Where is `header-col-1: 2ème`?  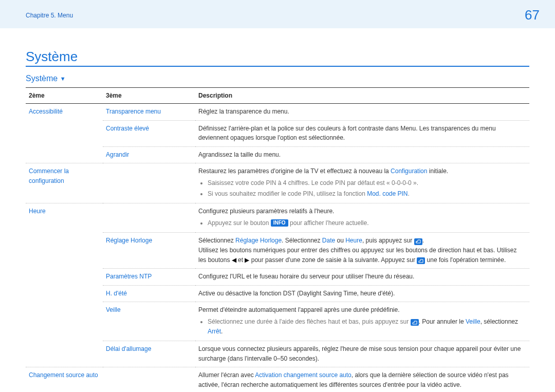 header-col-1: 2ème is located at coordinates (64, 96).